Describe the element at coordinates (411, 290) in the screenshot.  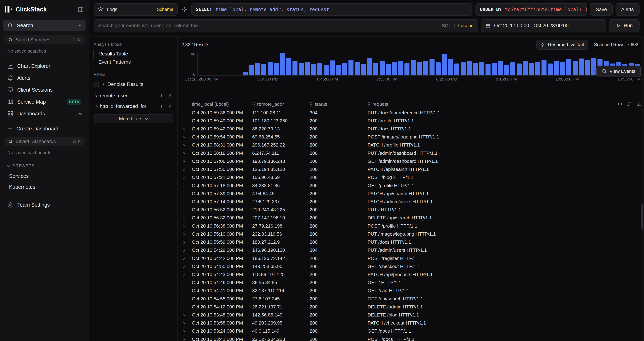
I see `table-row: ›Oct 20 10:54:41.000 PM32.187.110.114200…` at that location.